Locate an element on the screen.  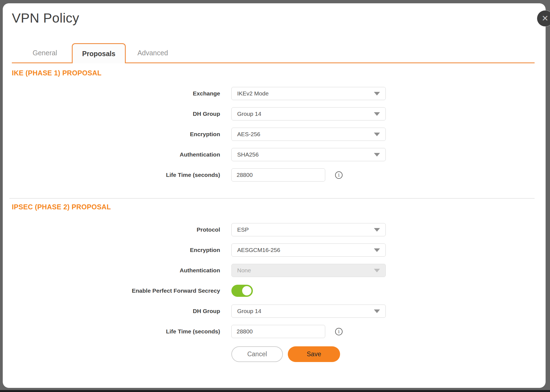
tab-proposals: Proposals is located at coordinates (99, 53).